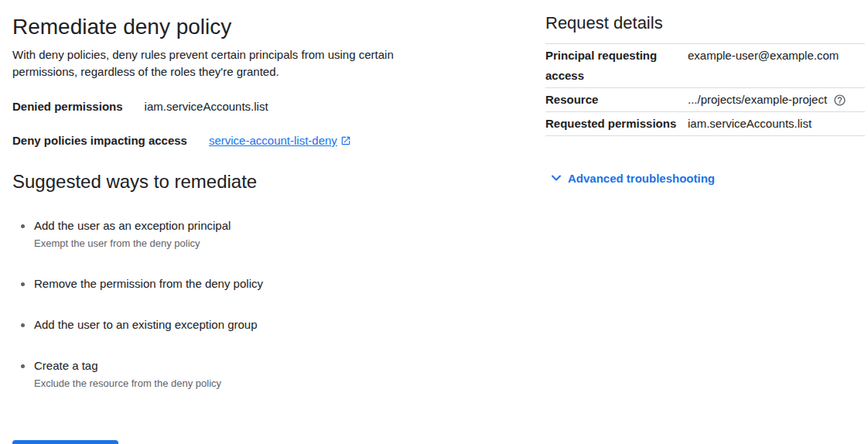 The width and height of the screenshot is (868, 444). Describe the element at coordinates (273, 141) in the screenshot. I see `deny-policy-link-text: service-account-list-deny` at that location.